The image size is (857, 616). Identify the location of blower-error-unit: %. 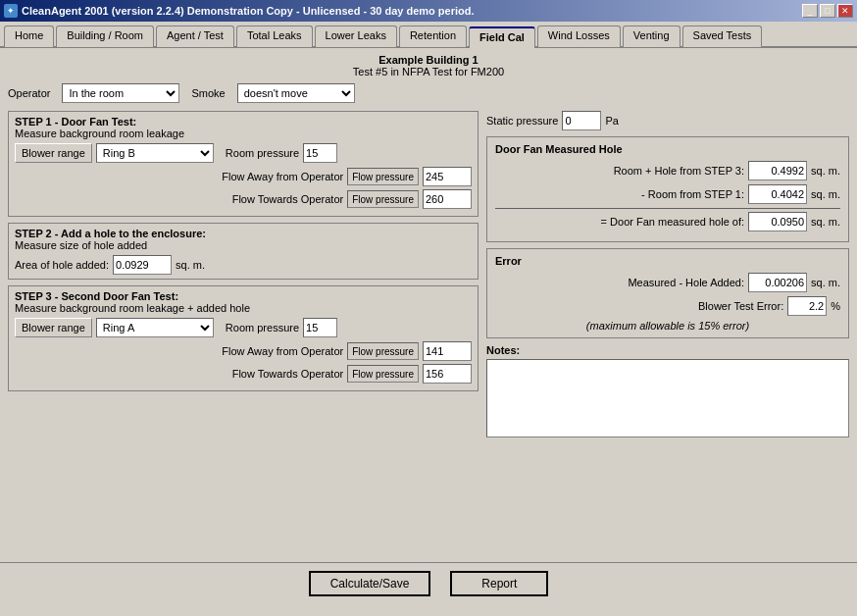
(835, 306).